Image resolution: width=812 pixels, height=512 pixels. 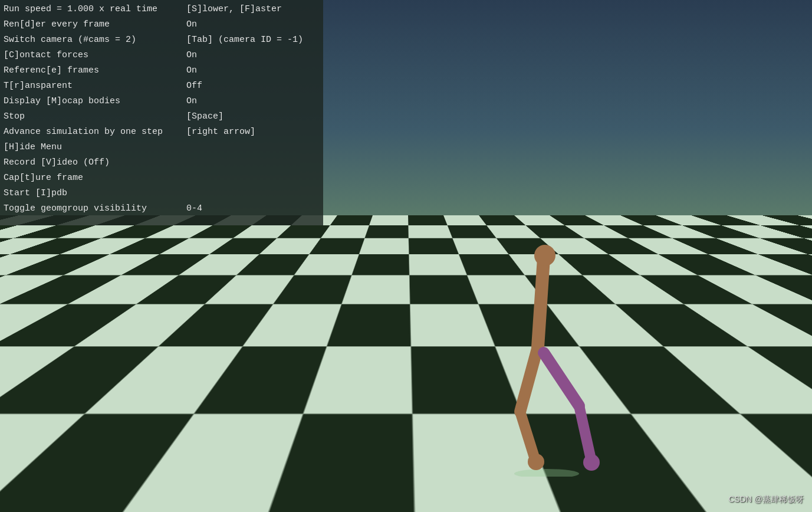 What do you see at coordinates (252, 209) in the screenshot?
I see `hud-value-13: 0-4` at bounding box center [252, 209].